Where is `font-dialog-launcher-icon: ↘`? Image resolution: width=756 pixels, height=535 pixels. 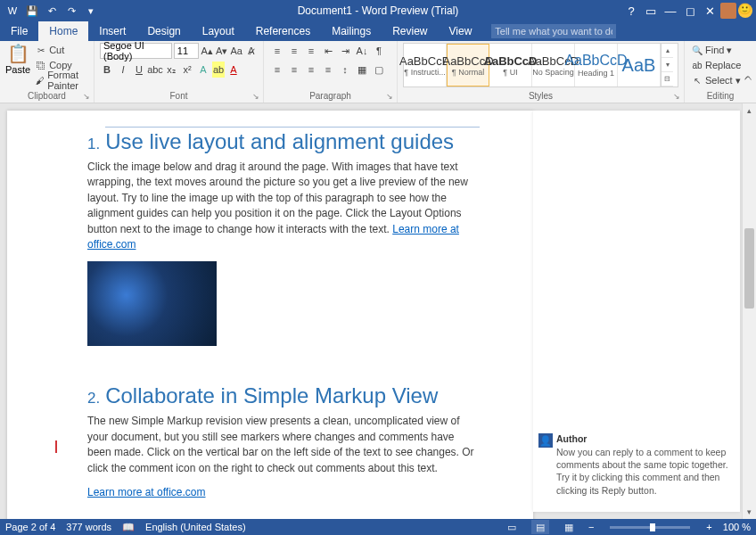
font-dialog-launcher-icon: ↘ is located at coordinates (256, 96).